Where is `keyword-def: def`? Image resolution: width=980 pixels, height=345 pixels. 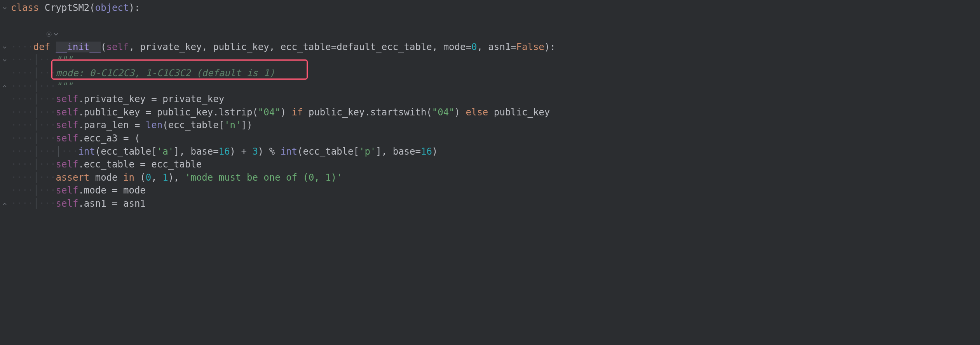
keyword-def: def is located at coordinates (42, 47).